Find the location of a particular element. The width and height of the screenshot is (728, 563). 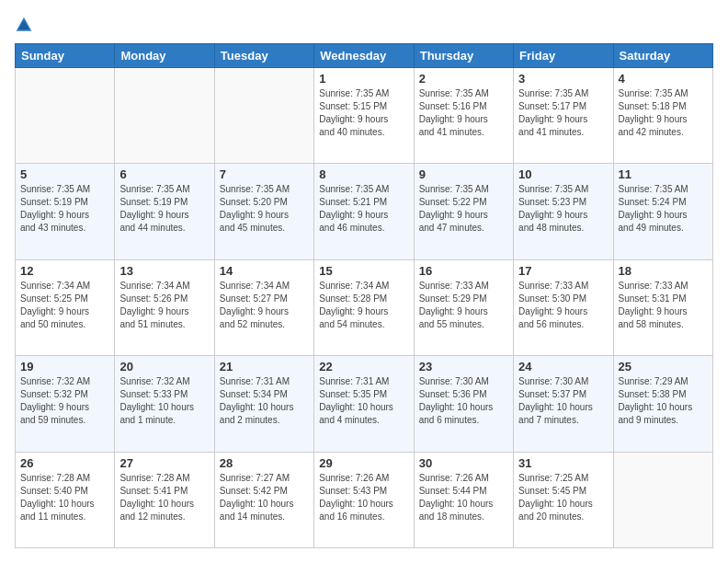

calendar-cell: 11Sunrise: 7:35 AM Sunset: 5:24 PM Dayli… is located at coordinates (663, 212).